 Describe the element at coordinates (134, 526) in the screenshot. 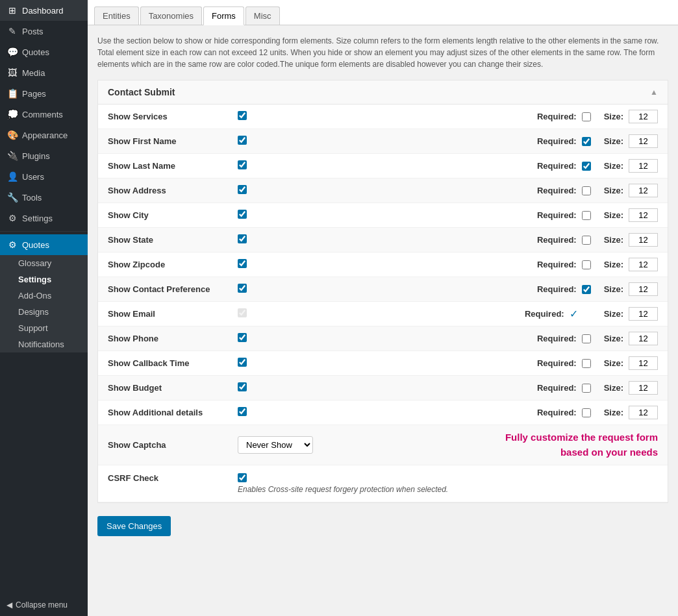

I see `save-changes-button: Save Changes` at that location.